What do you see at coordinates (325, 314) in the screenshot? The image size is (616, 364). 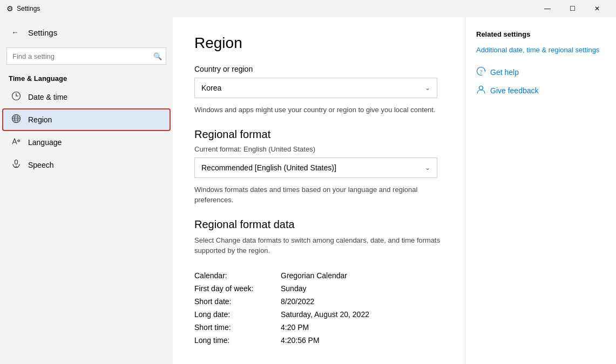 I see `data-val: Saturday, August 20, 2022` at bounding box center [325, 314].